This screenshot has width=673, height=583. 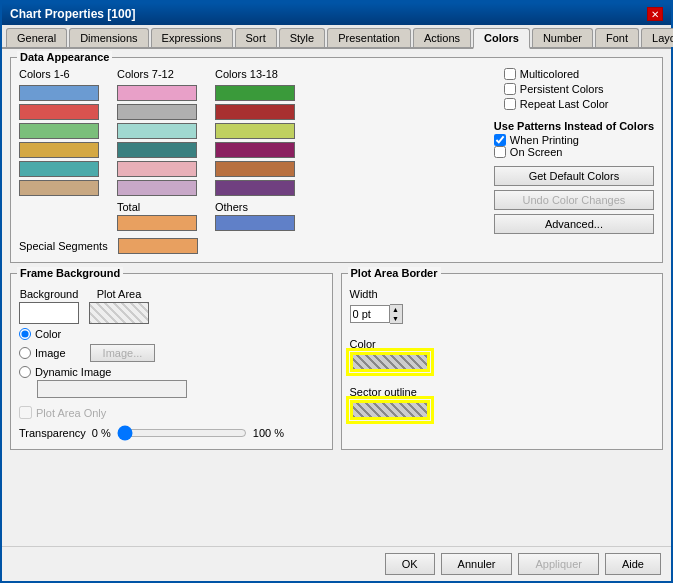 What do you see at coordinates (510, 74) in the screenshot?
I see `multicolored-checkbox` at bounding box center [510, 74].